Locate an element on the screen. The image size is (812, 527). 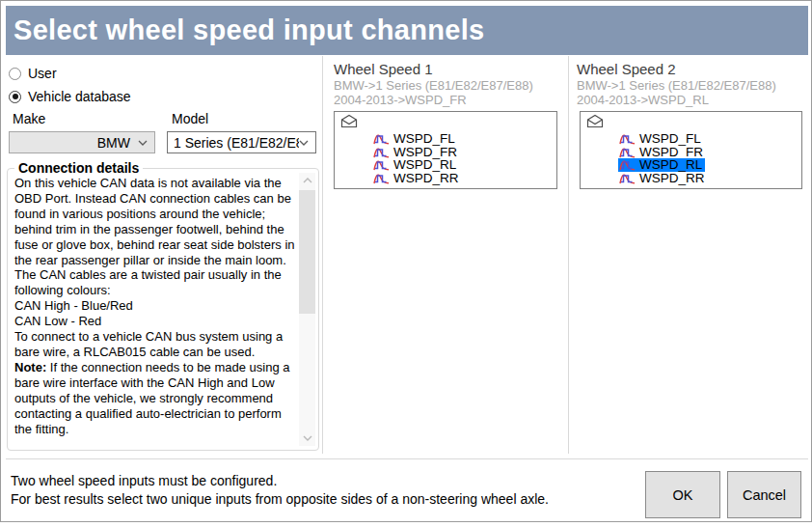
model-label: Model is located at coordinates (190, 119).